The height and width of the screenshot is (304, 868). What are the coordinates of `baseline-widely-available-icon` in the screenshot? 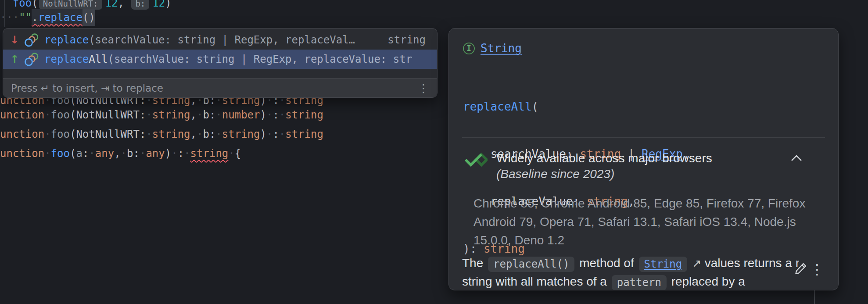 It's located at (476, 160).